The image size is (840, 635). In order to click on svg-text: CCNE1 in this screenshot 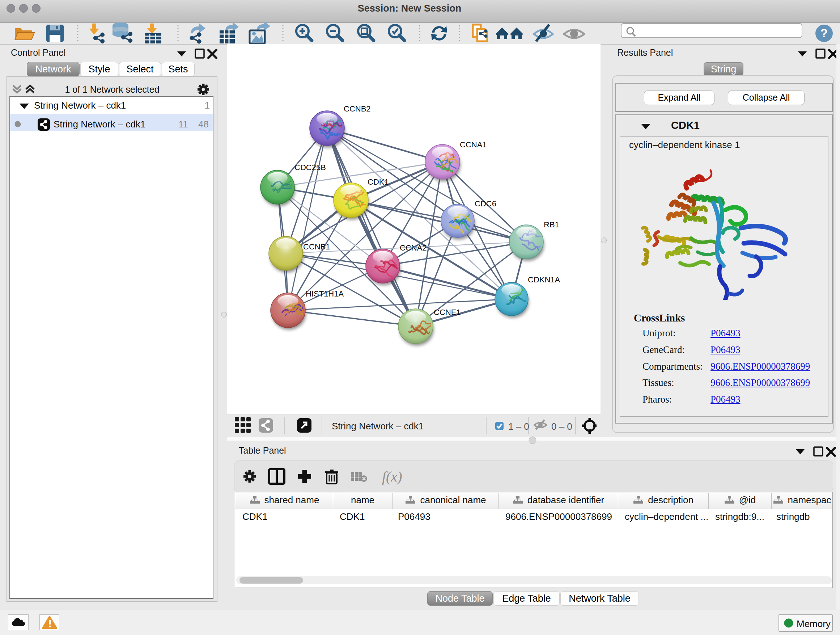, I will do `click(447, 312)`.